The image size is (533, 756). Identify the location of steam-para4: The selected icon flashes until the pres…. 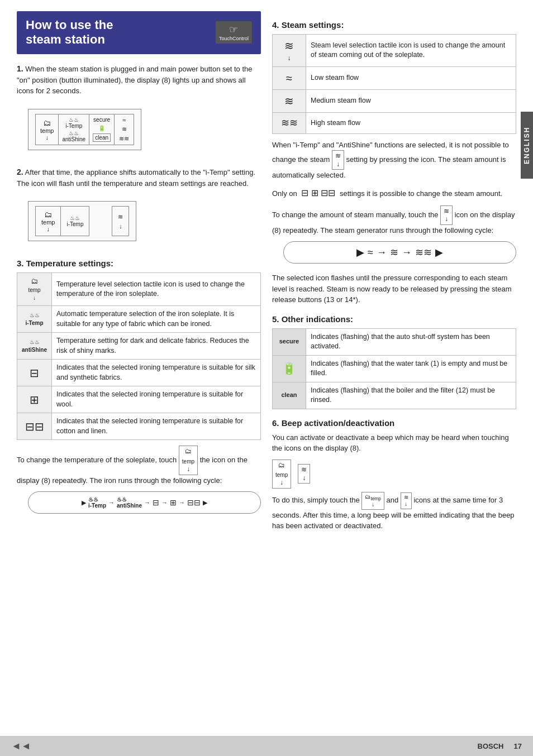
(394, 289).